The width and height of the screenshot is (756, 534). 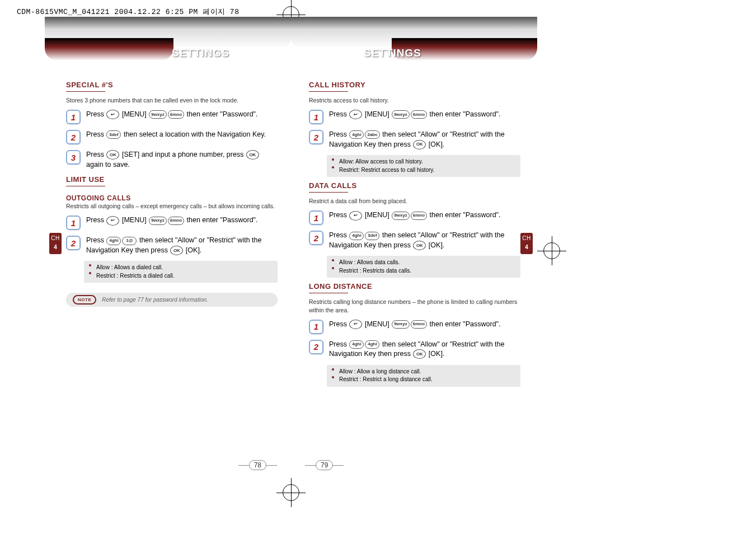 I want to click on section-description: Restrict a data call from being placed., so click(x=415, y=201).